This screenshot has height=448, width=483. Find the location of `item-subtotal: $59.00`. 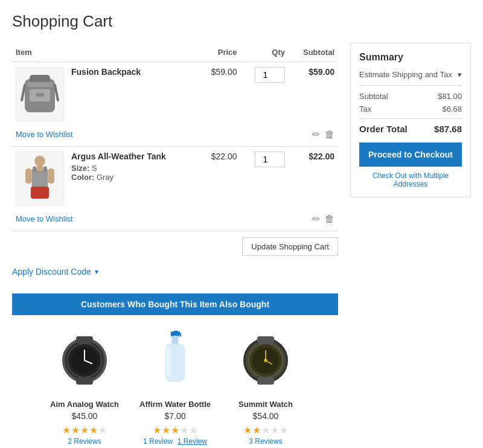

item-subtotal: $59.00 is located at coordinates (313, 94).